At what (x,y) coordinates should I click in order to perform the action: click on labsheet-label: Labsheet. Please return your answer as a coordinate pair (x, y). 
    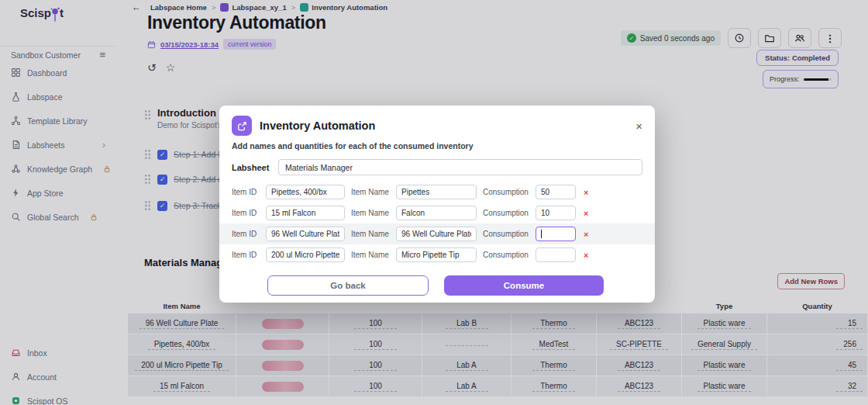
    Looking at the image, I should click on (250, 168).